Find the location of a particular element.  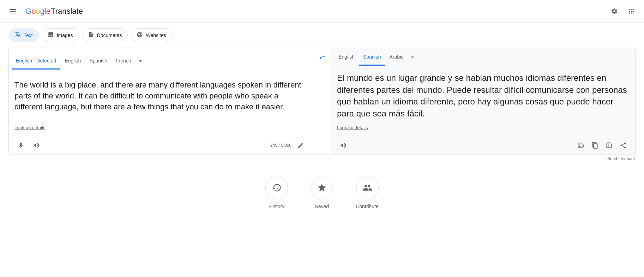

source-text-area: Look up details is located at coordinates (161, 105).